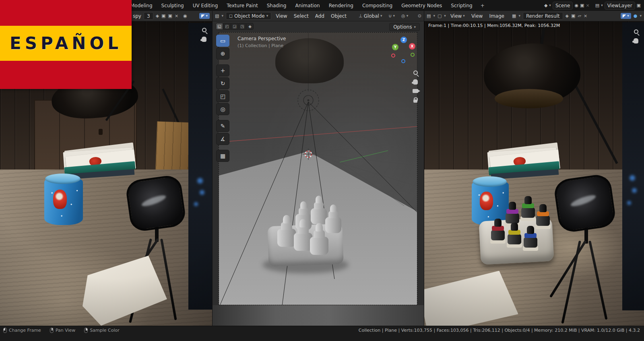 This screenshot has width=644, height=341. Describe the element at coordinates (404, 51) in the screenshot. I see `navigation-gizmo: Z Y X` at that location.